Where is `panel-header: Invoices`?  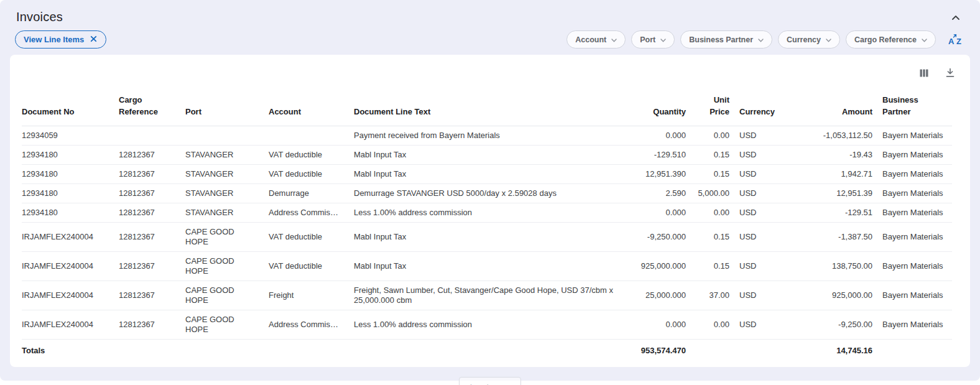 panel-header: Invoices is located at coordinates (490, 20).